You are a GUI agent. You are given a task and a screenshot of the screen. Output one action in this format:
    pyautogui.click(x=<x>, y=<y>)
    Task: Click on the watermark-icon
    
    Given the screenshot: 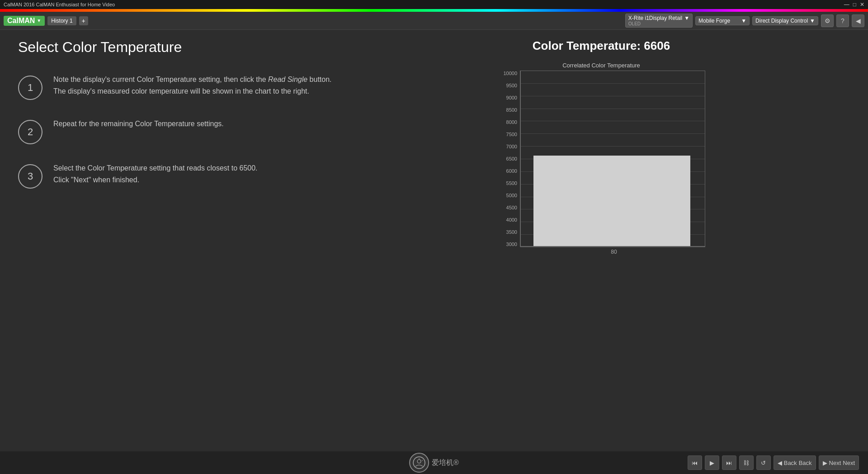 What is the action you would take?
    pyautogui.click(x=419, y=463)
    